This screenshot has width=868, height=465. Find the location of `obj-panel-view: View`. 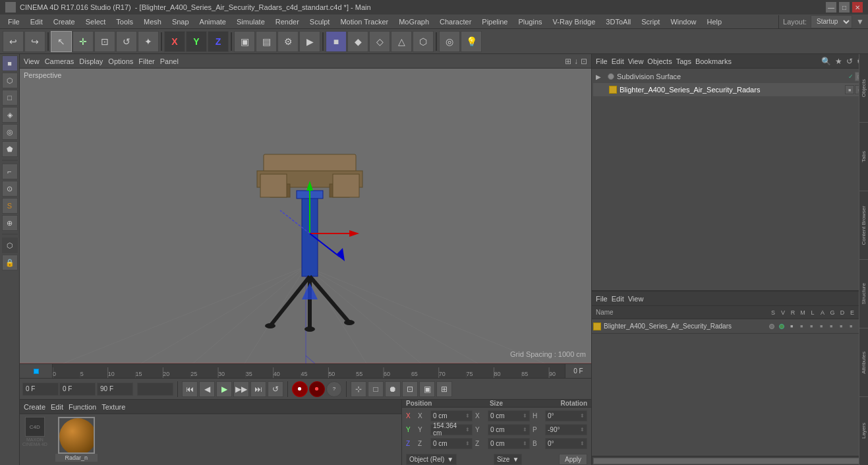

obj-panel-view: View is located at coordinates (636, 299).